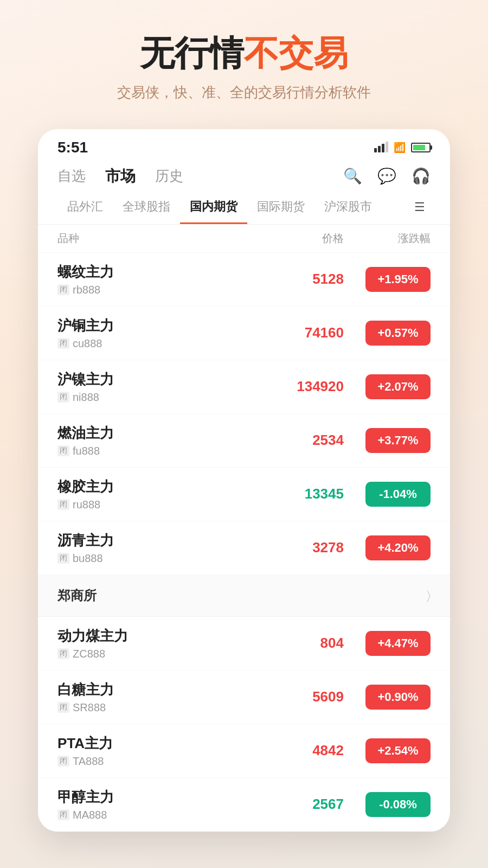 Image resolution: width=488 pixels, height=868 pixels. What do you see at coordinates (348, 207) in the screenshot?
I see `subtab-hushen: 沪深股市` at bounding box center [348, 207].